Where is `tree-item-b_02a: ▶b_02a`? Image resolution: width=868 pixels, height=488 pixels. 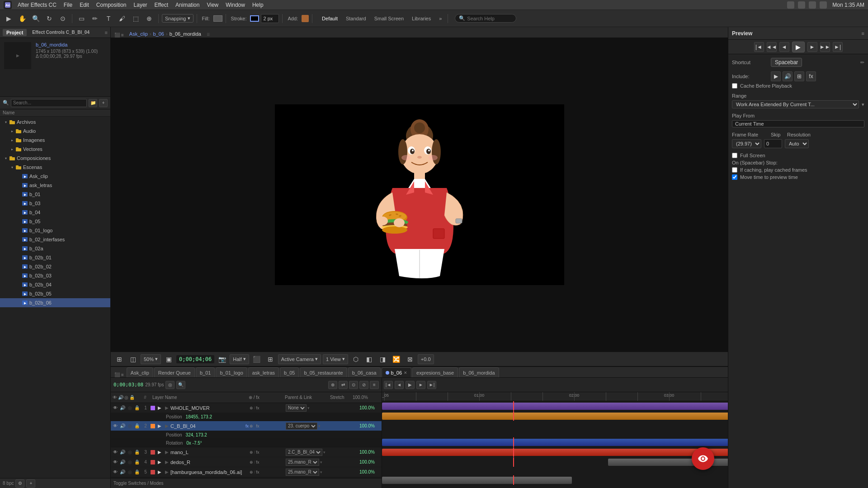 tree-item-b_02a: ▶b_02a is located at coordinates (55, 249).